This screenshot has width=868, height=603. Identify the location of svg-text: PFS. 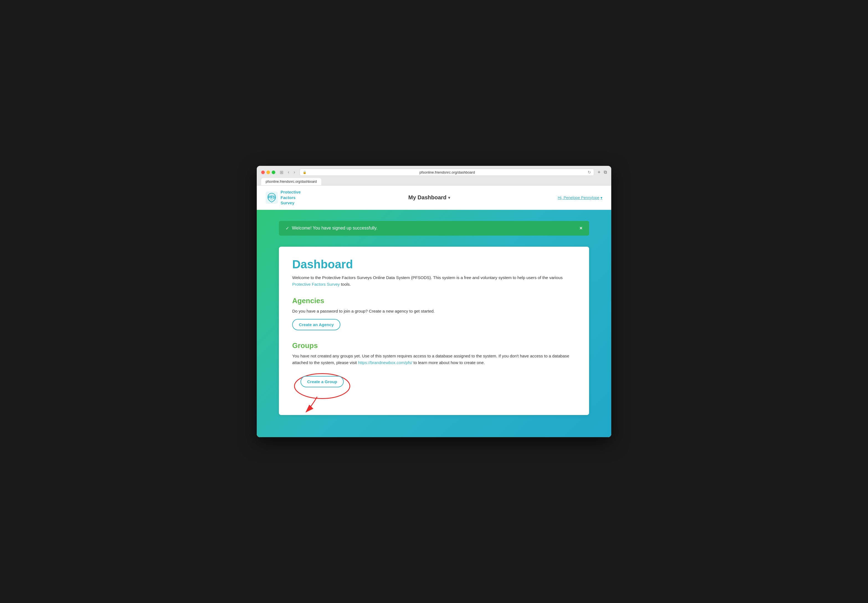
(272, 197).